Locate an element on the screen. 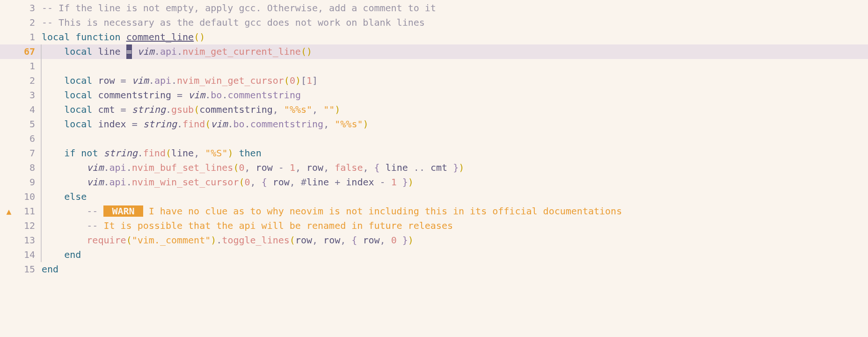 The image size is (868, 337). token: # is located at coordinates (304, 182).